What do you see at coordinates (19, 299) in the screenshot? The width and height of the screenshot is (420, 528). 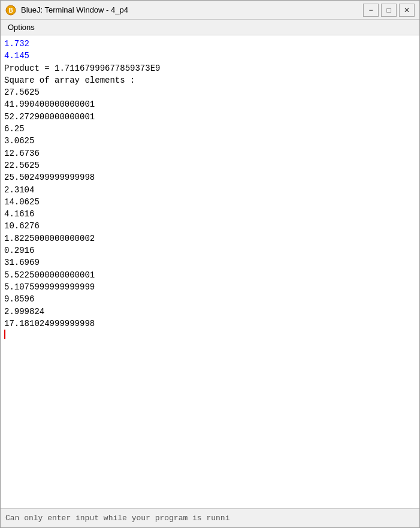 I see `terminal-line: 9.8596` at bounding box center [19, 299].